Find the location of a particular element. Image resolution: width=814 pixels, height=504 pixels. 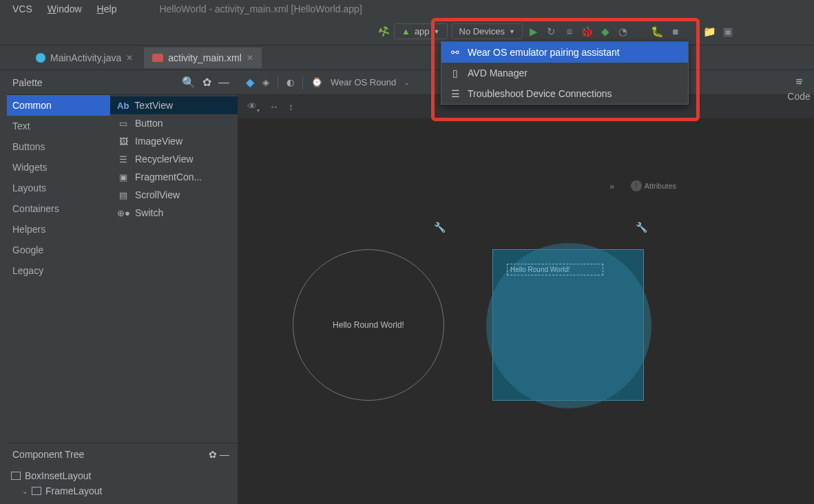

menu-vcs: VCS is located at coordinates (22, 9).